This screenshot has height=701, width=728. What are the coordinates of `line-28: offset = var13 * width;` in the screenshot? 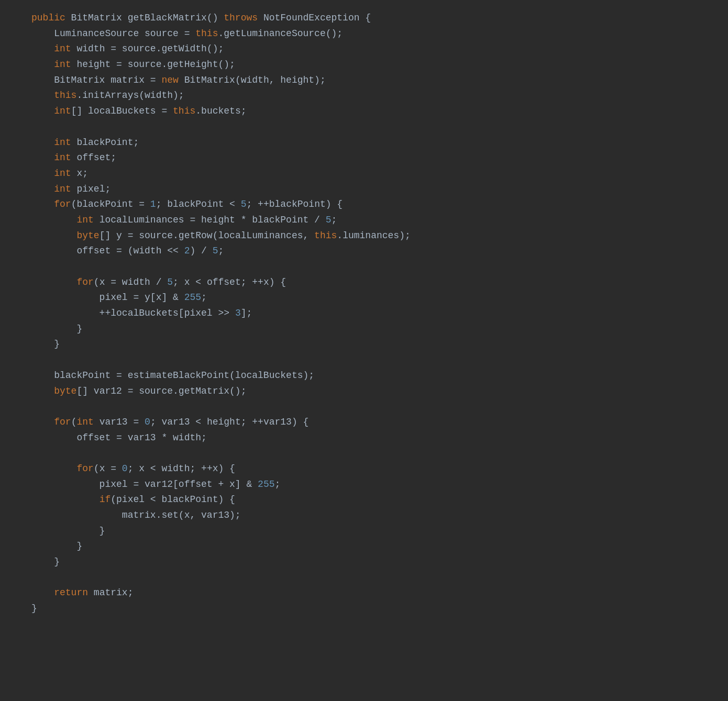 It's located at (374, 438).